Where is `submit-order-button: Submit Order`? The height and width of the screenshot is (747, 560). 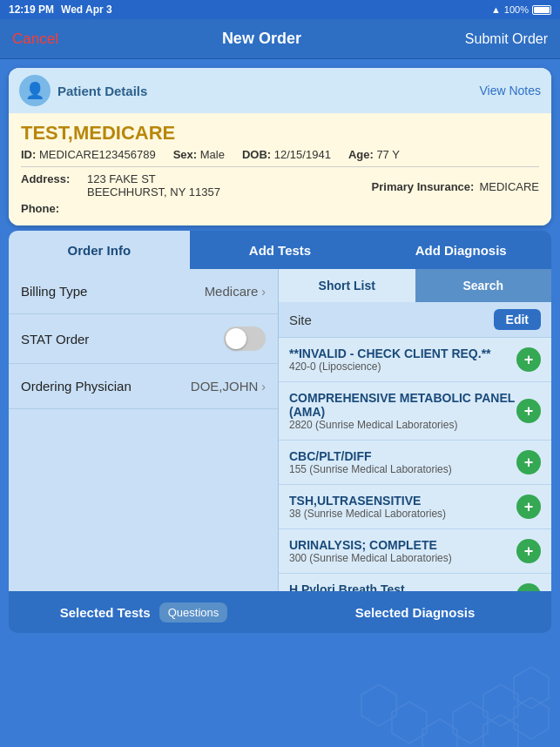
submit-order-button: Submit Order is located at coordinates (507, 39).